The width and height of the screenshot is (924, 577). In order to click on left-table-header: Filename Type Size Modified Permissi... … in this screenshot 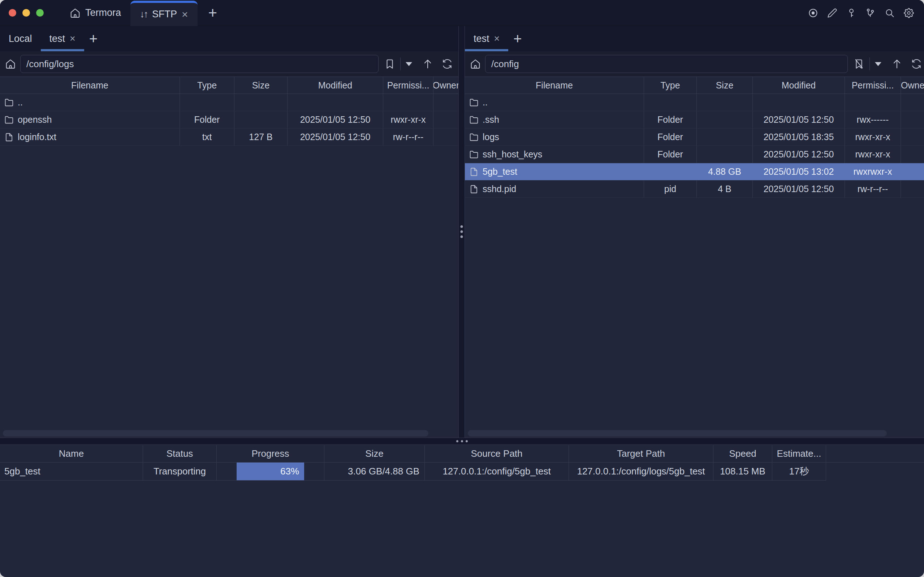, I will do `click(229, 85)`.